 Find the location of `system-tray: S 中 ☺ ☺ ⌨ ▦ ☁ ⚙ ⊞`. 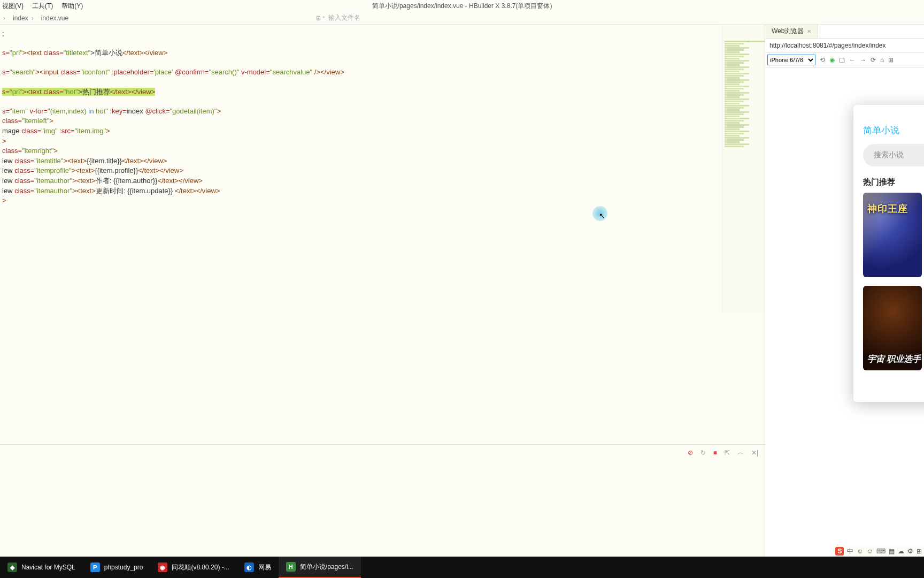

system-tray: S 中 ☺ ☺ ⌨ ▦ ☁ ⚙ ⊞ is located at coordinates (879, 551).